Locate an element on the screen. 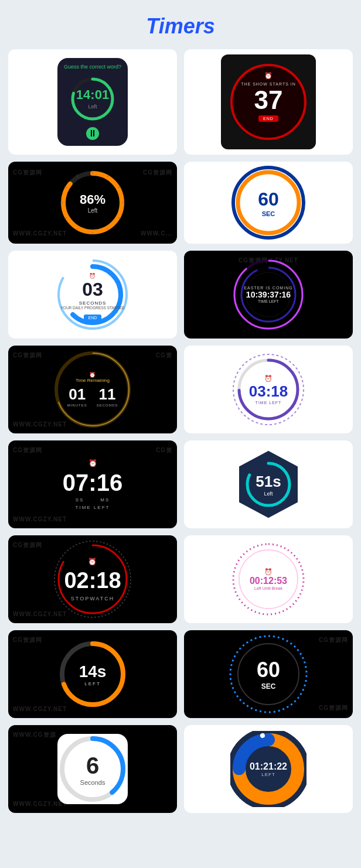 This screenshot has width=361, height=868. timer6-container: EASTER IS COMING 10:39:37:16 TIME LEFT is located at coordinates (268, 295).